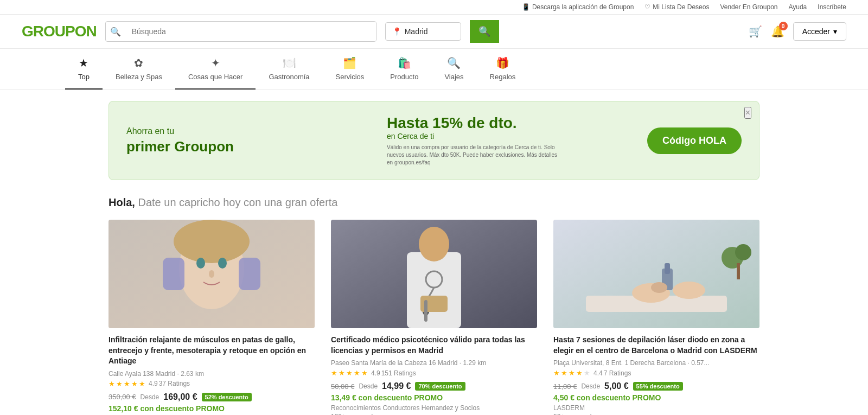 The image size is (868, 415). Describe the element at coordinates (212, 350) in the screenshot. I see `product-title-1: Infiltración relajante de músculos en pa…` at that location.